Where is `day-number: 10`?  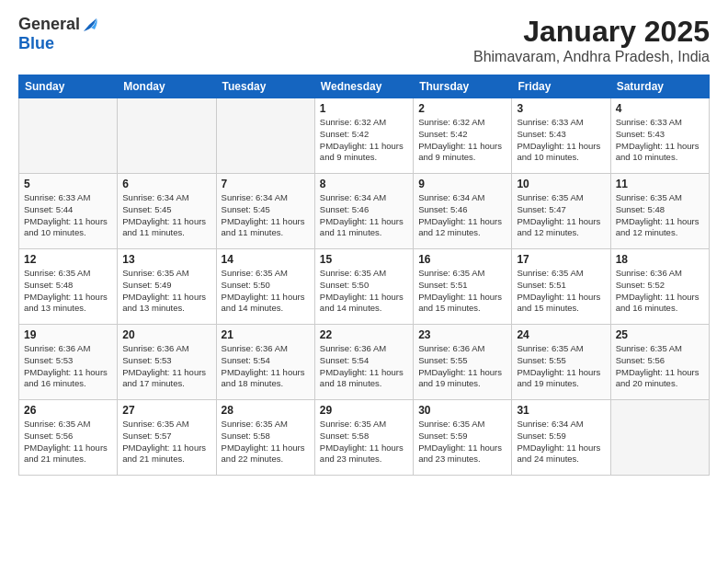 day-number: 10 is located at coordinates (561, 184).